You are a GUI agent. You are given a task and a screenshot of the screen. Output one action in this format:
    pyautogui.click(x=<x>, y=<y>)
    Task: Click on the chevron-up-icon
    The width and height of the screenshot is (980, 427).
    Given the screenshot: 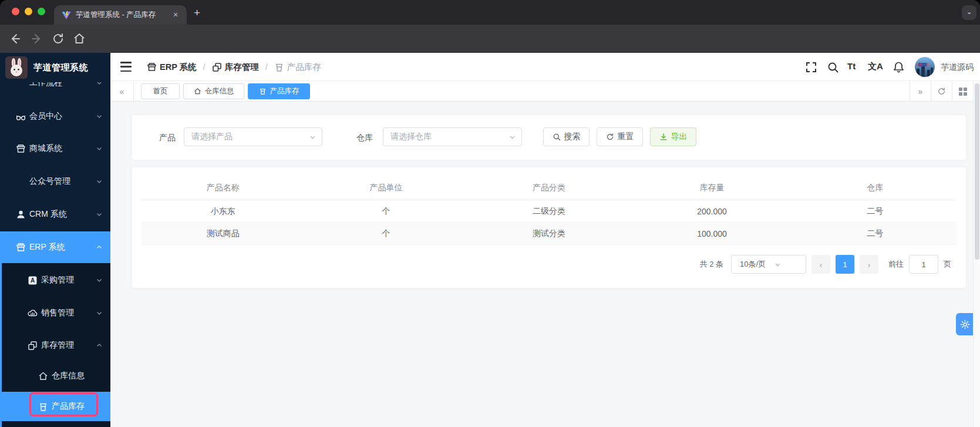 What is the action you would take?
    pyautogui.click(x=99, y=247)
    